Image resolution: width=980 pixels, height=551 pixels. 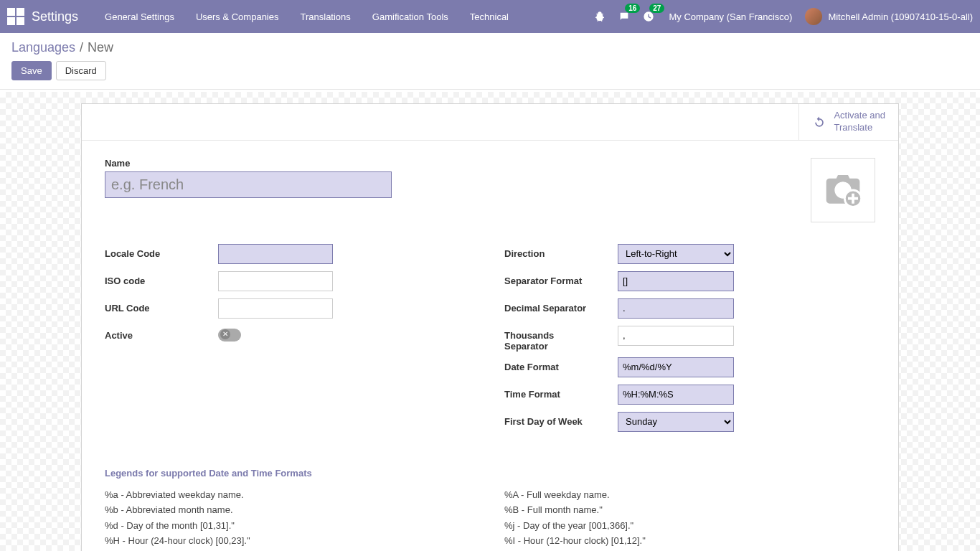 What do you see at coordinates (307, 17) in the screenshot?
I see `nav-menu: General Settings Users & Companies Trans…` at bounding box center [307, 17].